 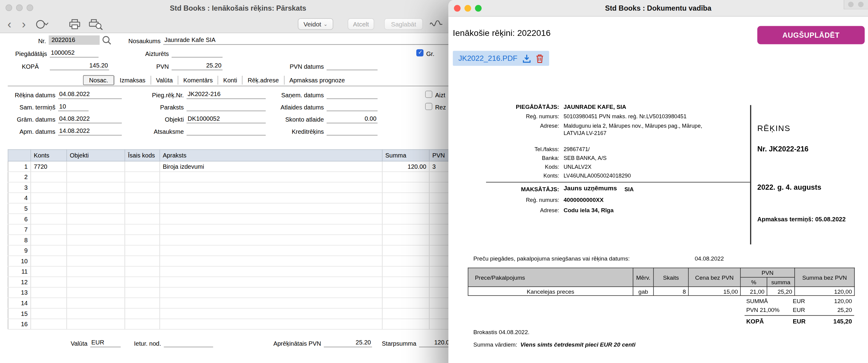 What do you see at coordinates (348, 342) in the screenshot?
I see `aprekinatais-pvn-field: 25.20` at bounding box center [348, 342].